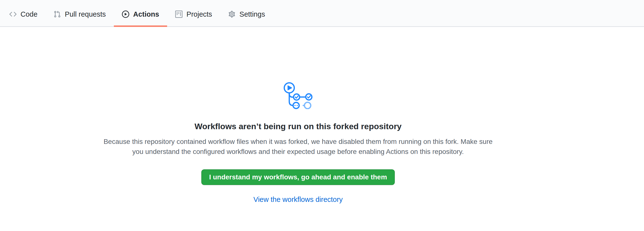 The height and width of the screenshot is (231, 644). I want to click on tab-settings: Settings, so click(246, 14).